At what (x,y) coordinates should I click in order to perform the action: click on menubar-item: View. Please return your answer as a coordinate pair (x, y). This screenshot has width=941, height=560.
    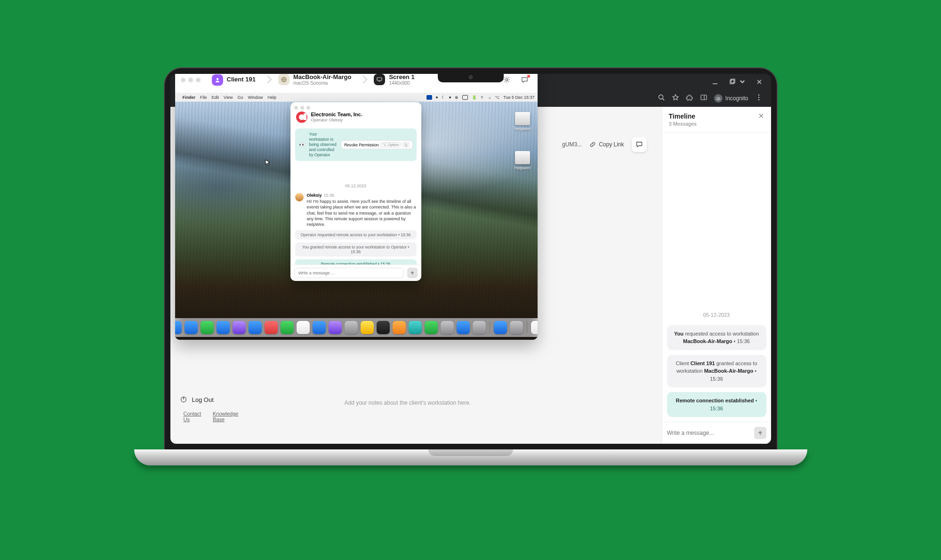
    Looking at the image, I should click on (228, 97).